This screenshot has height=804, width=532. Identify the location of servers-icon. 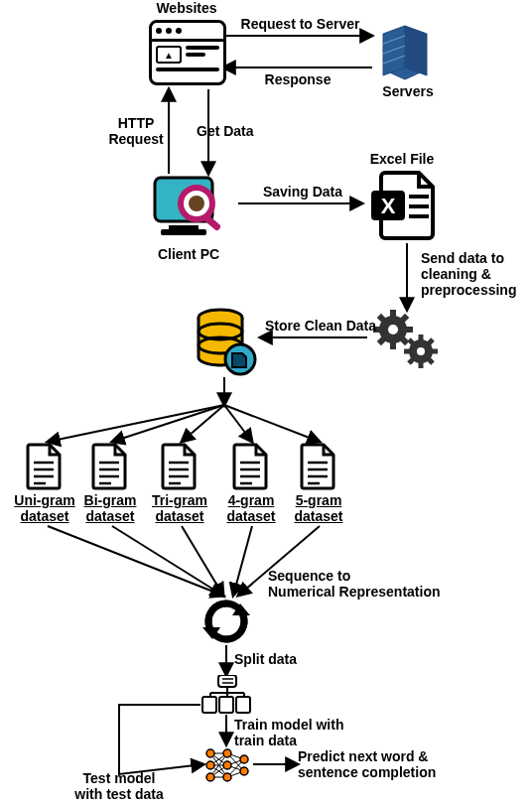
(405, 51).